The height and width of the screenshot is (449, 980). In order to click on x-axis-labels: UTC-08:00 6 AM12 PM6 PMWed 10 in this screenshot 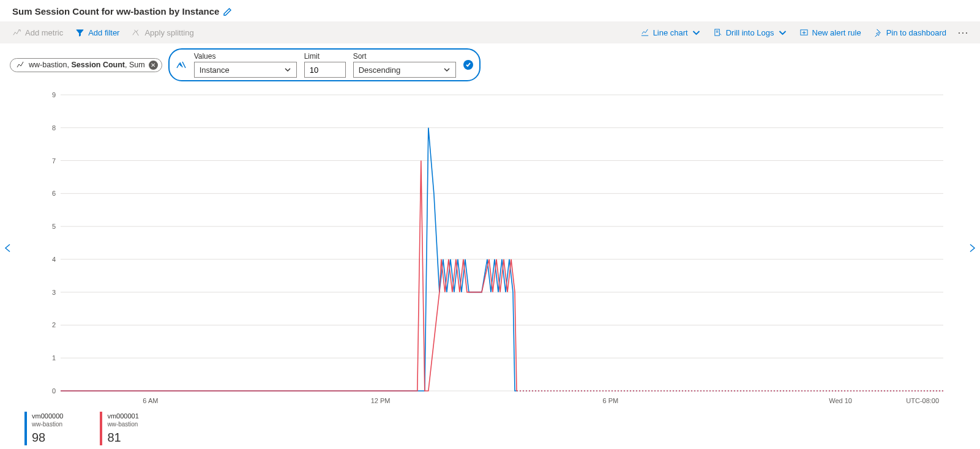, I will do `click(496, 403)`.